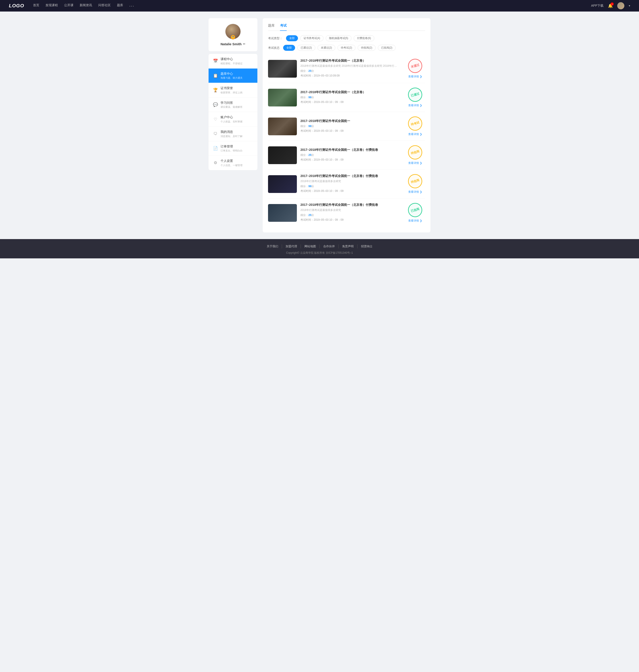 This screenshot has height=672, width=639. Describe the element at coordinates (351, 176) in the screenshot. I see `exam-title-4: 2017–2018年行测证件考试全国统一（北京卷）付费批卷` at that location.